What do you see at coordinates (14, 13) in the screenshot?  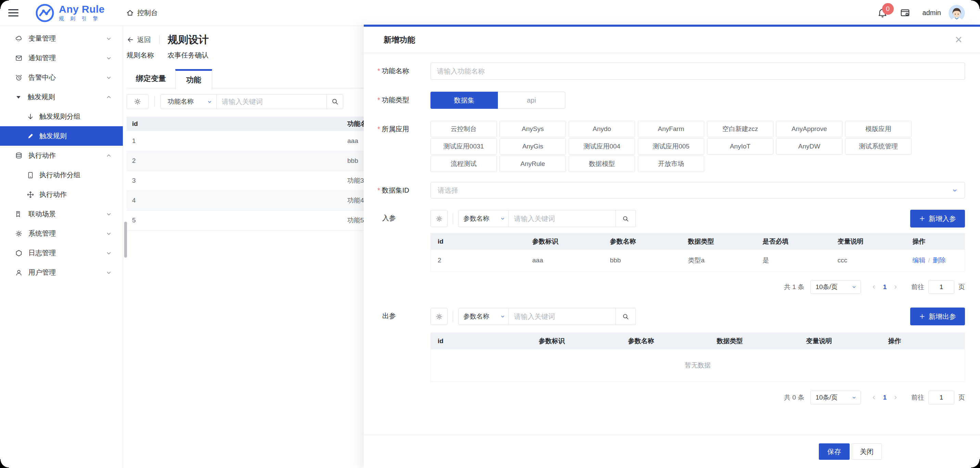 I see `menu-toggle-icon` at bounding box center [14, 13].